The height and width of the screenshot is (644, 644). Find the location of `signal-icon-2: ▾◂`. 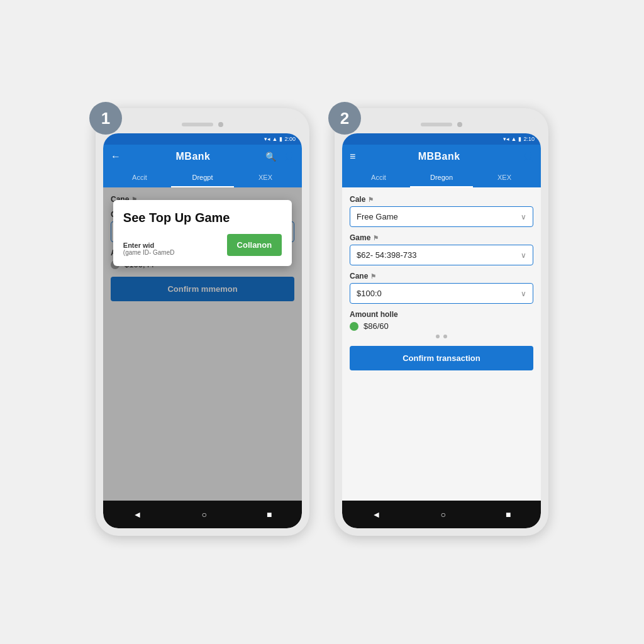

signal-icon-2: ▾◂ is located at coordinates (506, 139).